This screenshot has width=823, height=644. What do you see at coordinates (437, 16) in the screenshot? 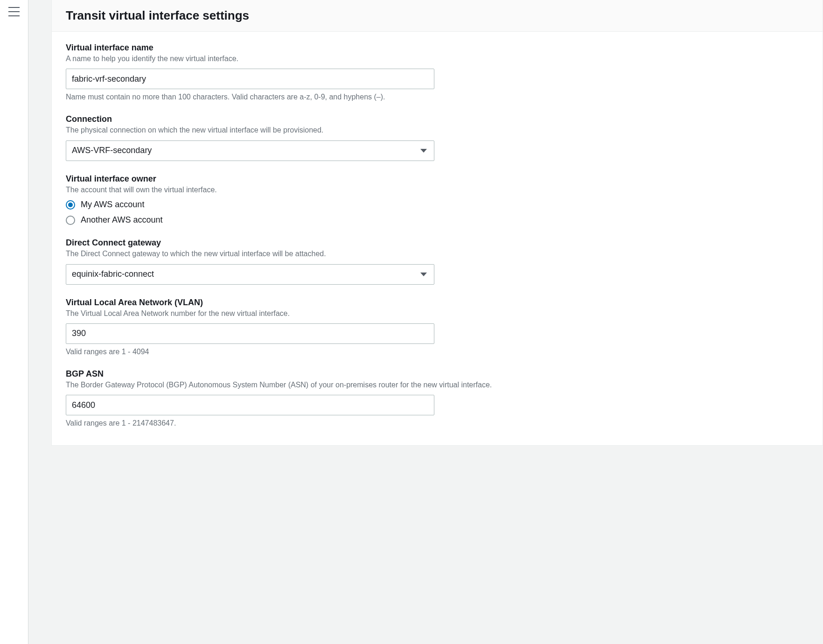
I see `panel-header: Transit virtual interface settings` at bounding box center [437, 16].